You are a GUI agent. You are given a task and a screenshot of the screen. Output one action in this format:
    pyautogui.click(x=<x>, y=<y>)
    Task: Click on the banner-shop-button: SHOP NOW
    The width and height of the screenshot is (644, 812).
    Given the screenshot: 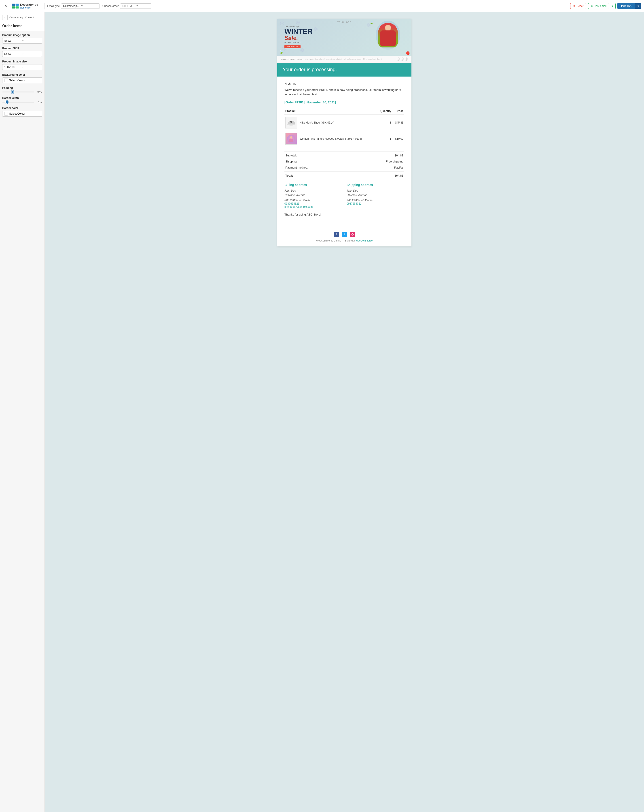 What is the action you would take?
    pyautogui.click(x=292, y=47)
    